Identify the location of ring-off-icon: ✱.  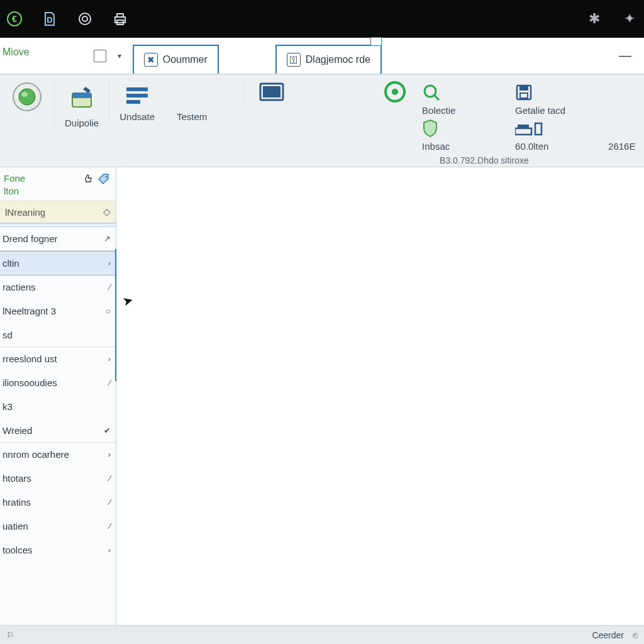
(594, 19).